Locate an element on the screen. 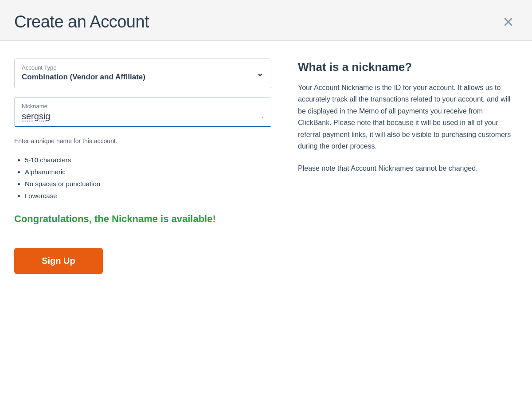 Image resolution: width=532 pixels, height=407 pixels. requirements-list: 5-10 characters Alphanumeric No spaces o… is located at coordinates (143, 178).